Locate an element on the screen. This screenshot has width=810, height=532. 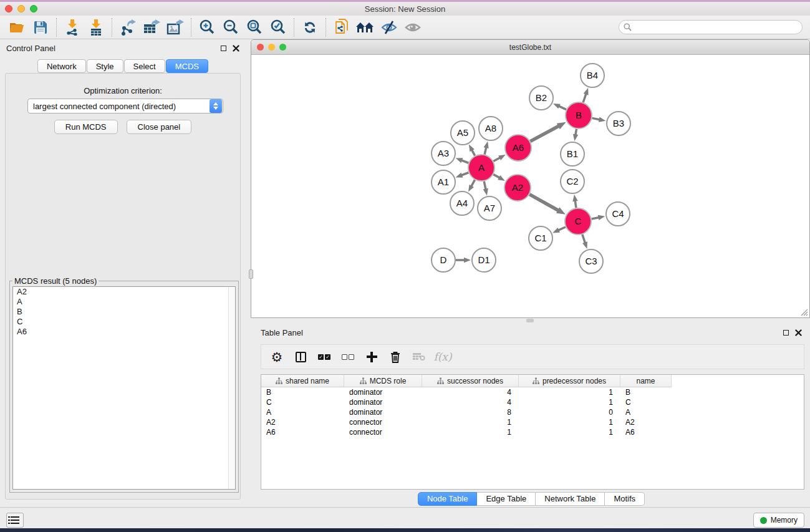
graph-edge-A-A6 is located at coordinates (499, 158).